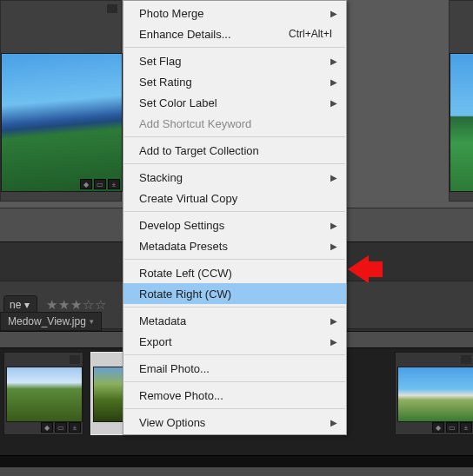  What do you see at coordinates (16, 305) in the screenshot?
I see `sort-label-fragment: ne` at bounding box center [16, 305].